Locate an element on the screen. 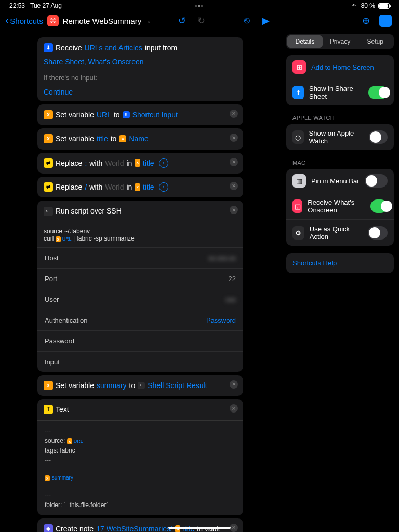  row-quick-action: ⚙ Use as Quick Action is located at coordinates (340, 233).